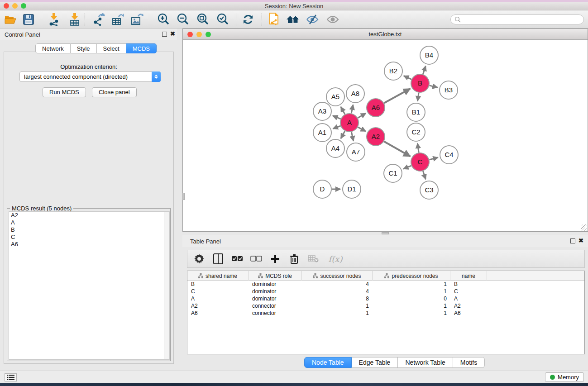 This screenshot has height=386, width=588. Describe the element at coordinates (89, 286) in the screenshot. I see `mcds-result-list: A2ABCA6` at that location.